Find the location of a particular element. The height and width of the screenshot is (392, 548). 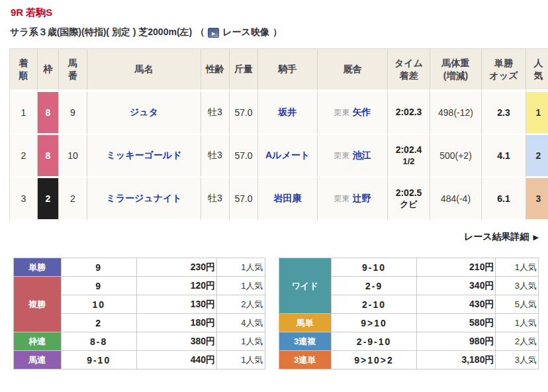

horse-name-cell: ジュタ is located at coordinates (144, 114).